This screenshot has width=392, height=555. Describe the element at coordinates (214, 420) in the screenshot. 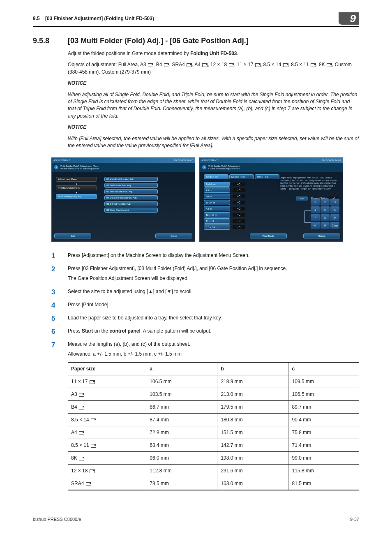

I see `table-row: 8.5 × 14 87.4 mm180.8 mm90.4 mm` at that location.